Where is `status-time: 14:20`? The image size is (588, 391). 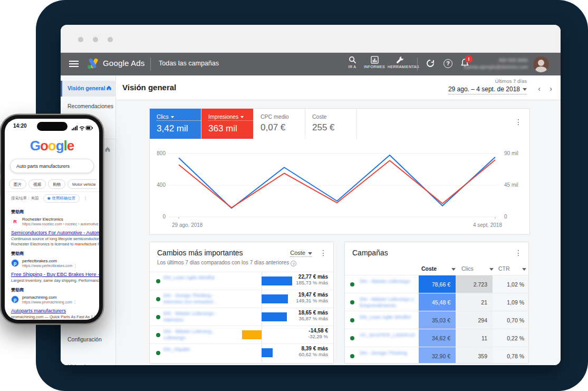 status-time: 14:20 is located at coordinates (20, 126).